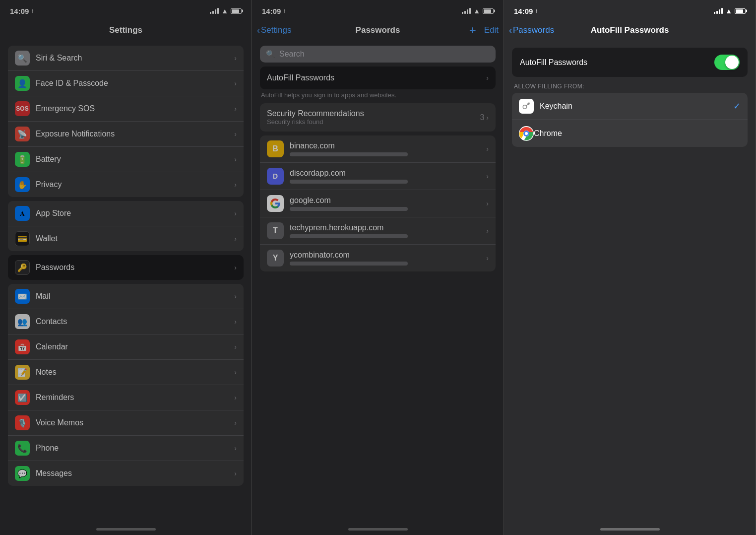  What do you see at coordinates (473, 30) in the screenshot?
I see `passwords-add-btn: +` at bounding box center [473, 30].